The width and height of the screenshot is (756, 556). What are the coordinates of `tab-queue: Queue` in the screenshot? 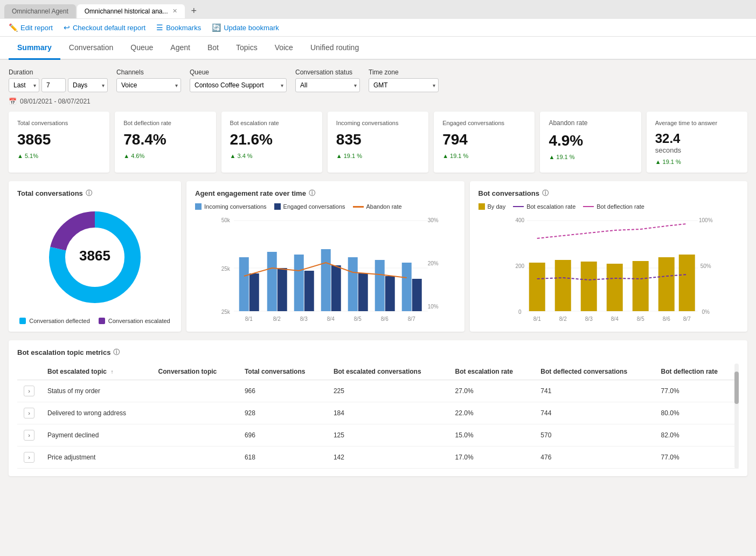 It's located at (142, 49).